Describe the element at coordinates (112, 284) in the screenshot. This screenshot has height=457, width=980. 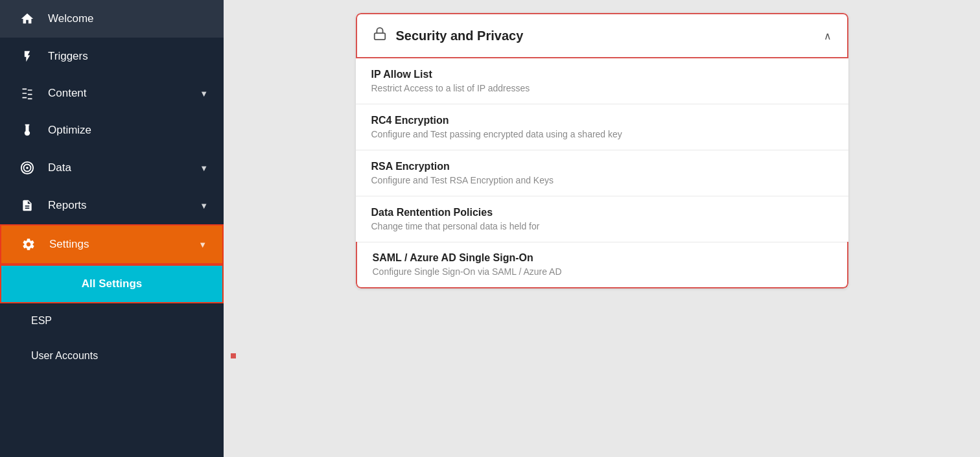
I see `sidebar-item-all-settings-label: All Settings` at that location.